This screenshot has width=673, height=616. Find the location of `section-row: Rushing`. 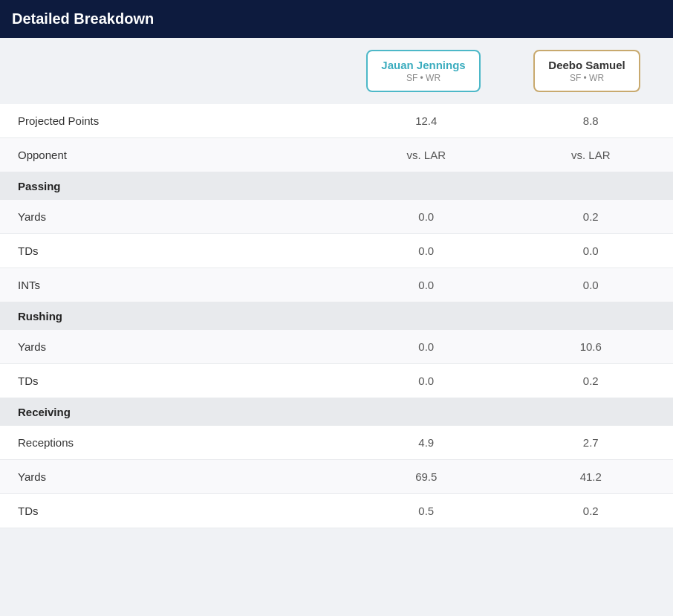

section-row: Rushing is located at coordinates (336, 317).